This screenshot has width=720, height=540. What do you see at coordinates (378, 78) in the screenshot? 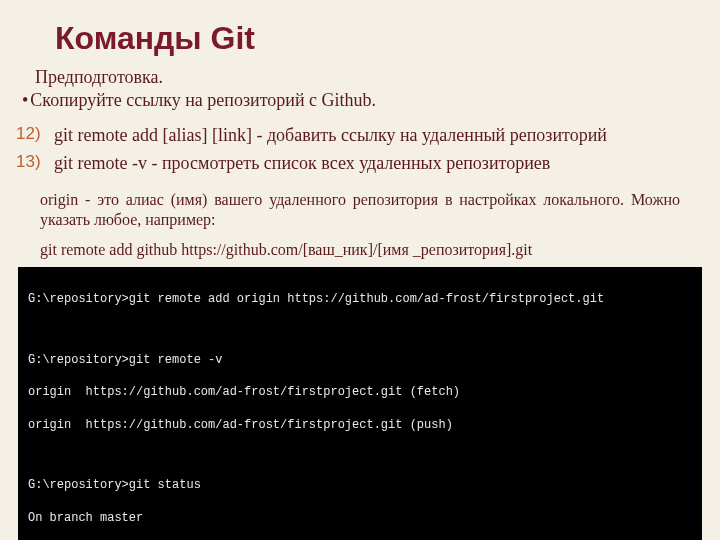
I see `prep-heading: Предподготовка.` at bounding box center [378, 78].